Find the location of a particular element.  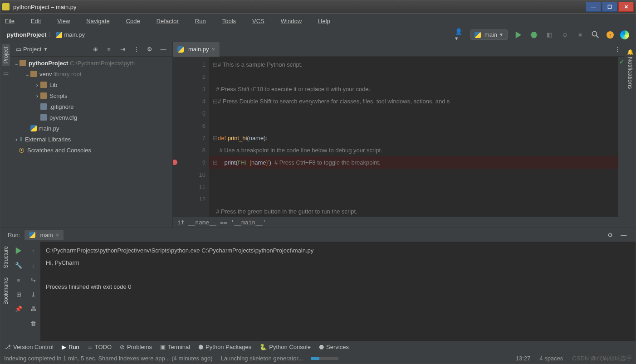

editor-tab-main: main.py × is located at coordinates (196, 49).